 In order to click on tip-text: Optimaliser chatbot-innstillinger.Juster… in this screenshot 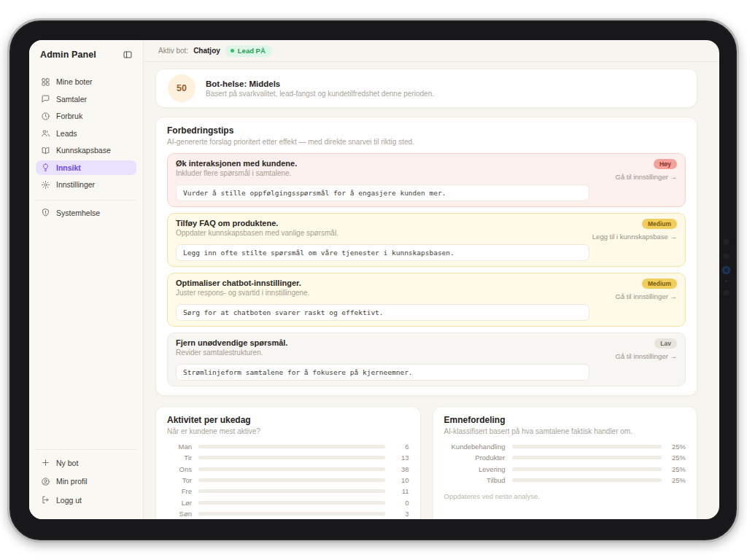, I will do `click(382, 289)`.